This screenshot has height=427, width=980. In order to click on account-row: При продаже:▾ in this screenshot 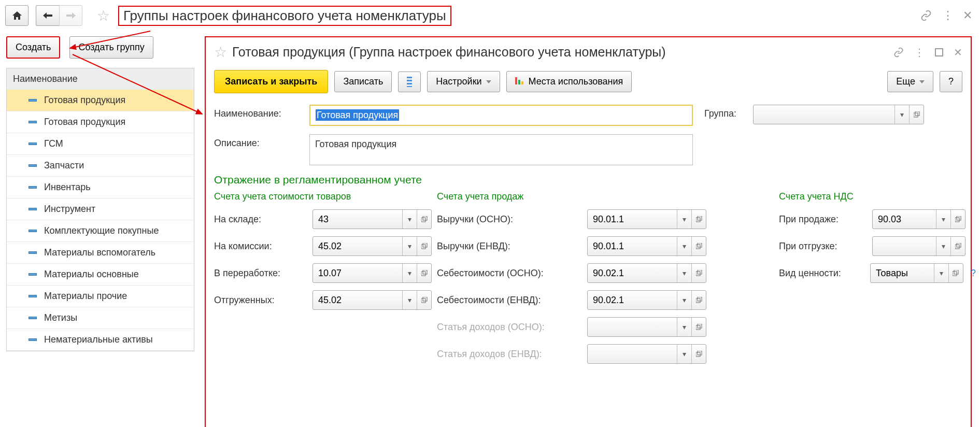, I will do `click(877, 219)`.